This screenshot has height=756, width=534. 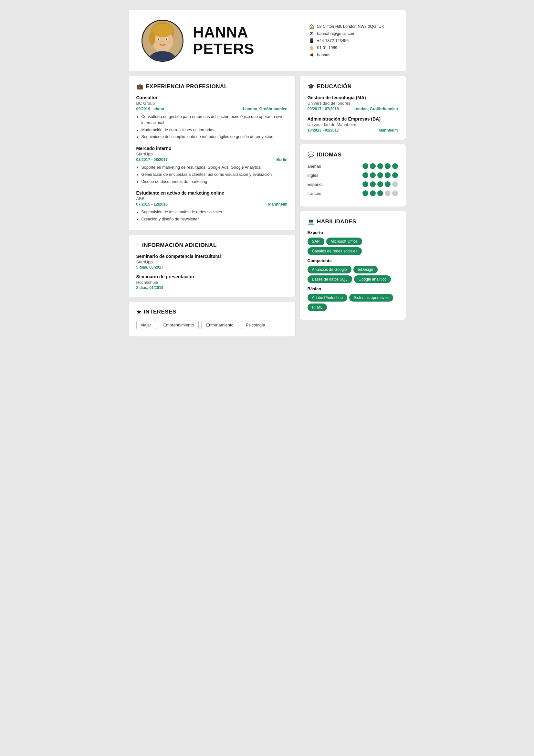 I want to click on lang-french: francés, so click(x=353, y=193).